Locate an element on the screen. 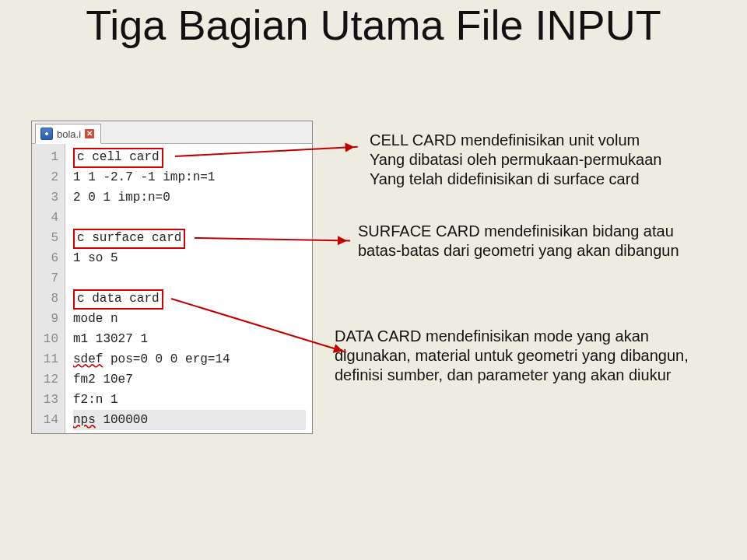 The height and width of the screenshot is (560, 747). code-line: mode n is located at coordinates (190, 319).